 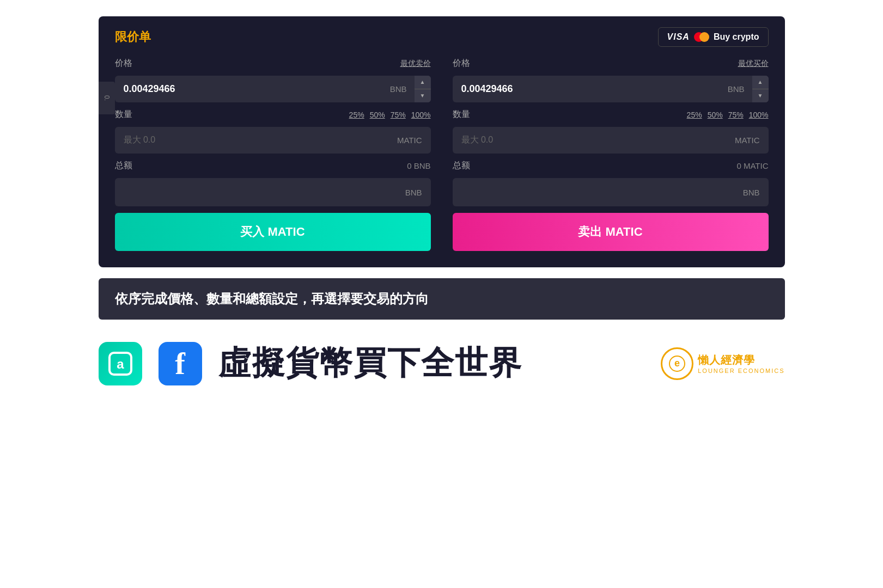 I want to click on buy-total-currency: BNB, so click(x=414, y=193).